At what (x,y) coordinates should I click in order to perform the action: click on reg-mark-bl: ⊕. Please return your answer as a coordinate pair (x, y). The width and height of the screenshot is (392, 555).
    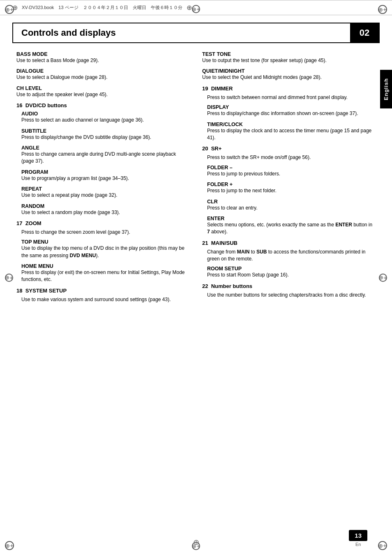
    Looking at the image, I should click on (9, 546).